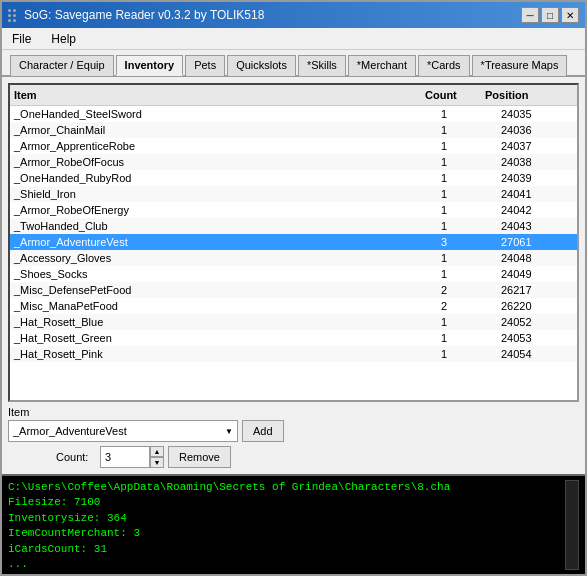 This screenshot has width=587, height=576. Describe the element at coordinates (294, 226) in the screenshot. I see `table-row: _TwoHanded_Club 1 24043` at that location.